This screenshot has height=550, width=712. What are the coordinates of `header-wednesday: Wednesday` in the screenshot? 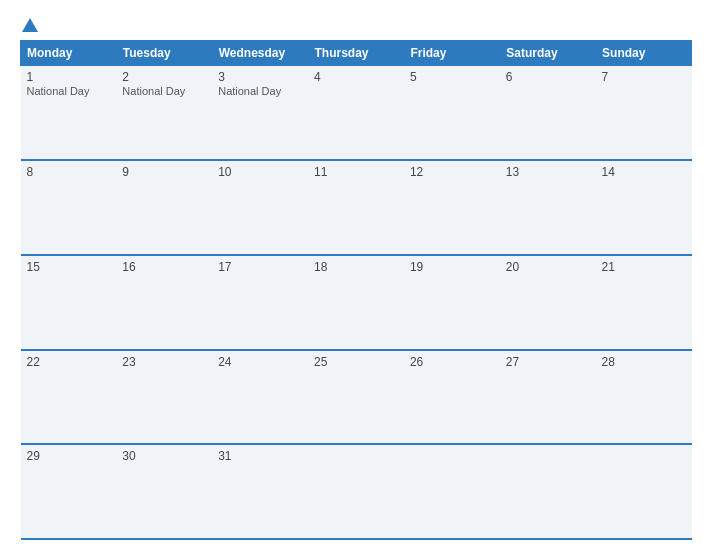 It's located at (260, 54).